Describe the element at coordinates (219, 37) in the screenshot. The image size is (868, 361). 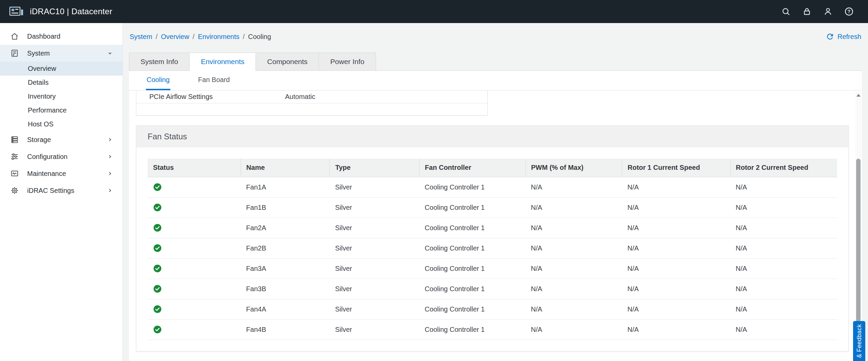
I see `breadcrumb-environments: Environments` at that location.